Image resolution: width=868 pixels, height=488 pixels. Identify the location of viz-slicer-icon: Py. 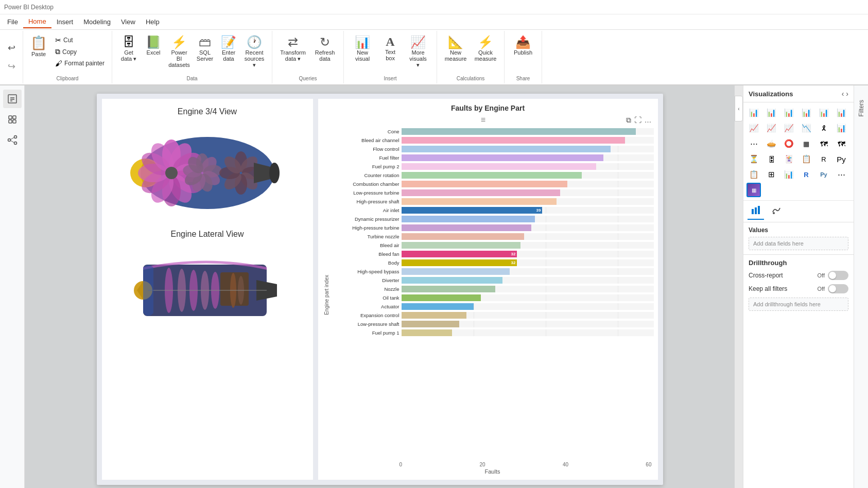
(841, 159).